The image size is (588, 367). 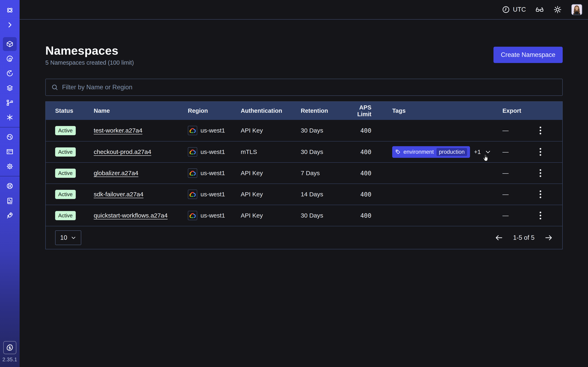 What do you see at coordinates (398, 152) in the screenshot?
I see `tag-icon` at bounding box center [398, 152].